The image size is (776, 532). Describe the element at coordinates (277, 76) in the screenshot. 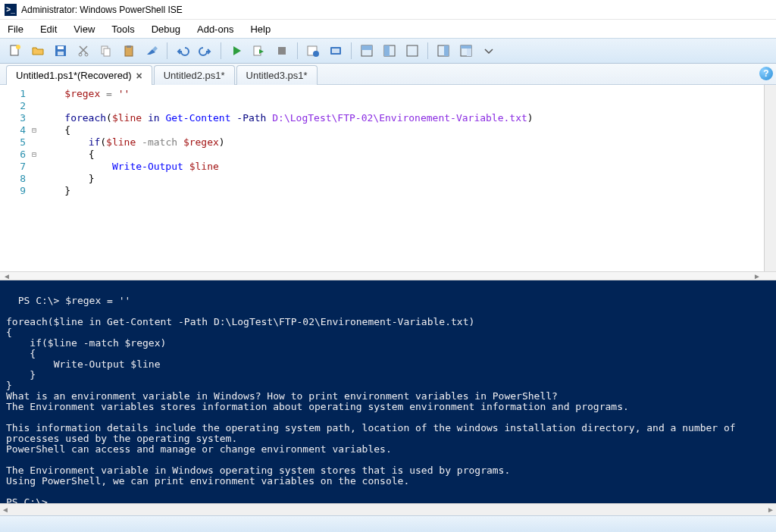

I see `tab-label: Untitled3.ps1*` at that location.